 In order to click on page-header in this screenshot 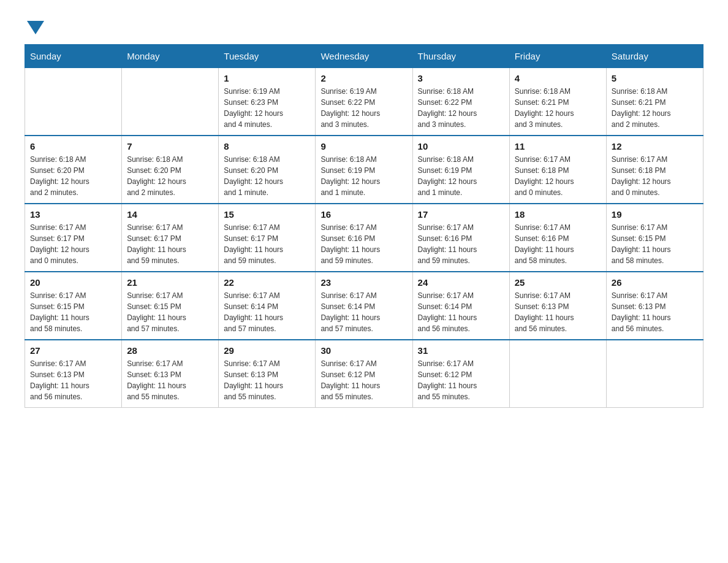, I will do `click(364, 25)`.